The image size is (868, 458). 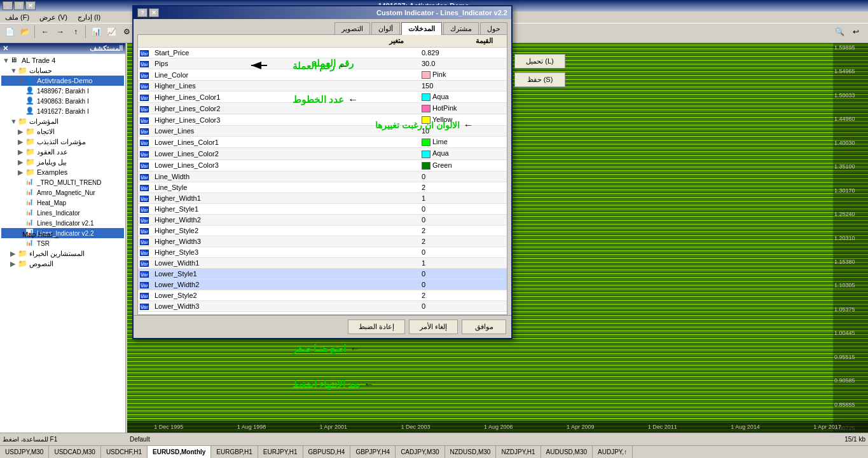 What do you see at coordinates (322, 142) in the screenshot?
I see `table-row: Var Lower_Lines_Color1 Lime` at bounding box center [322, 142].